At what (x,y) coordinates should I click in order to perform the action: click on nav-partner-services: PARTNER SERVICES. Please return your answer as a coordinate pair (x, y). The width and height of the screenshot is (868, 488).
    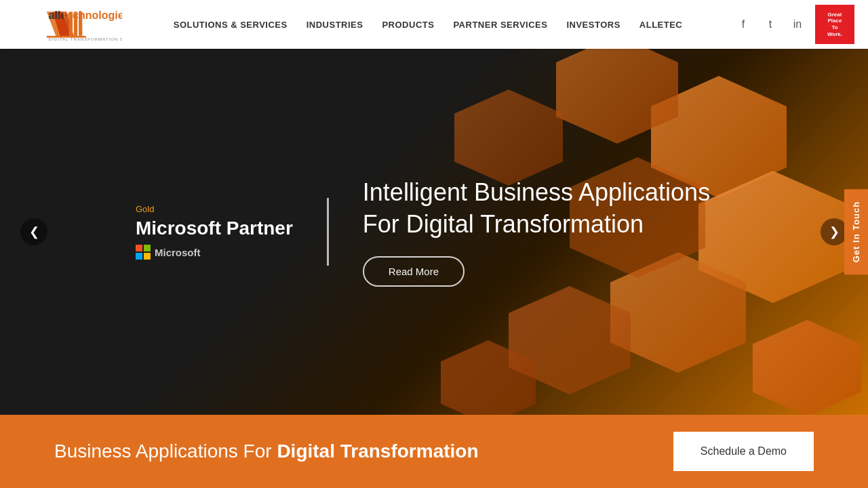
    Looking at the image, I should click on (500, 24).